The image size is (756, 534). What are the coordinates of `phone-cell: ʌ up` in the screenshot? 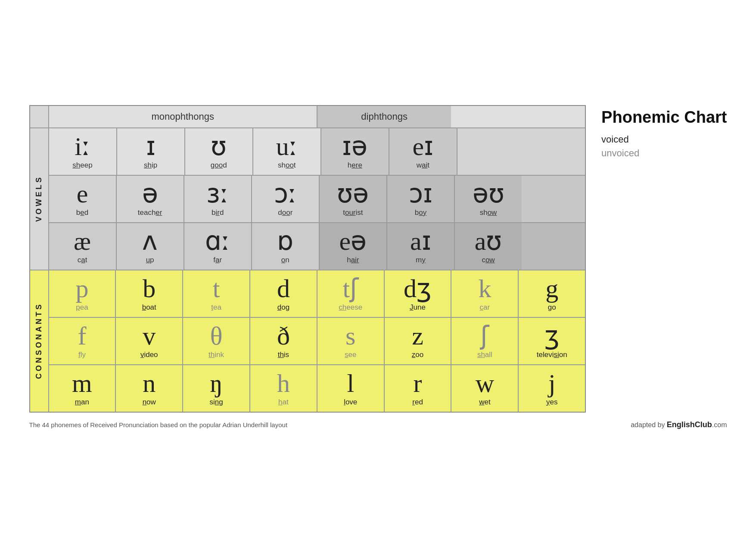 It's located at (151, 246).